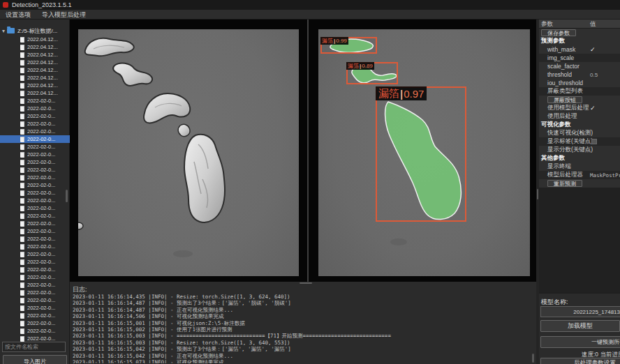  Describe the element at coordinates (580, 342) in the screenshot. I see `predict-all-button: 一键预测所有` at that location.